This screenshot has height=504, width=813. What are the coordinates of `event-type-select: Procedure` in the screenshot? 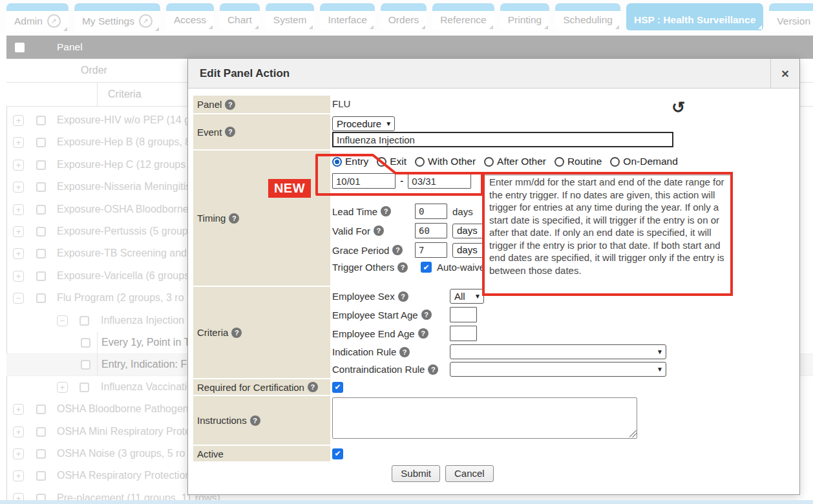 It's located at (363, 124).